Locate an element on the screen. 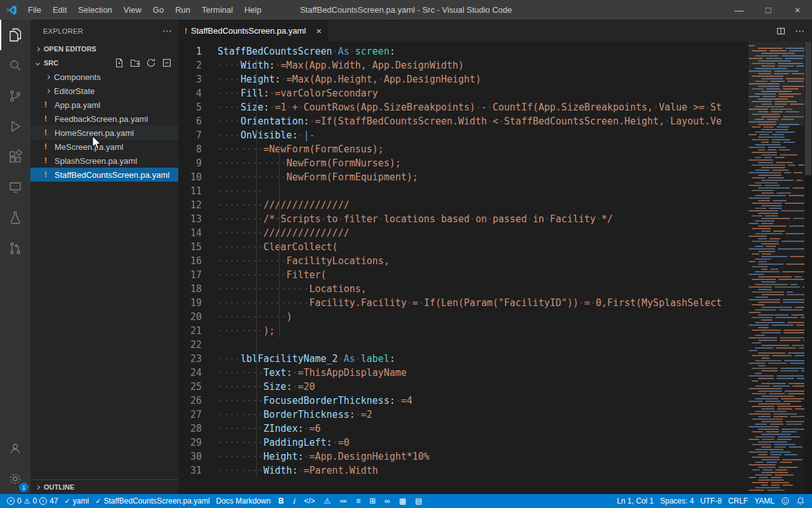  code-line: 6····Orientation:·=If(StaffBedCountsScre… is located at coordinates (463, 121).